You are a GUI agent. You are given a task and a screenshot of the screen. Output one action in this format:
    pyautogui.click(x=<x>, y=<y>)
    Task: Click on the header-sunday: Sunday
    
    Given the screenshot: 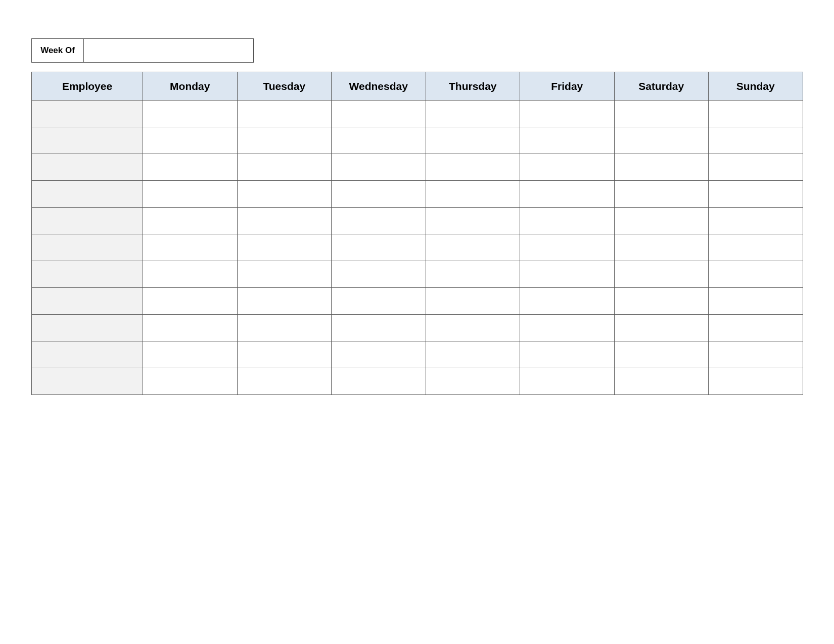 What is the action you would take?
    pyautogui.click(x=756, y=86)
    